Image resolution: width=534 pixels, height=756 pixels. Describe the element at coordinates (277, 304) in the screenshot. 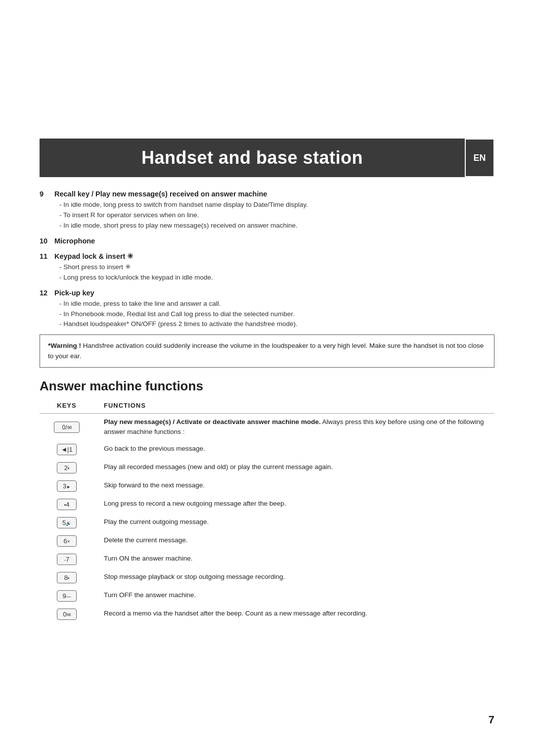

I see `item-12-sub1: - In idle mode, press to take the line a…` at that location.